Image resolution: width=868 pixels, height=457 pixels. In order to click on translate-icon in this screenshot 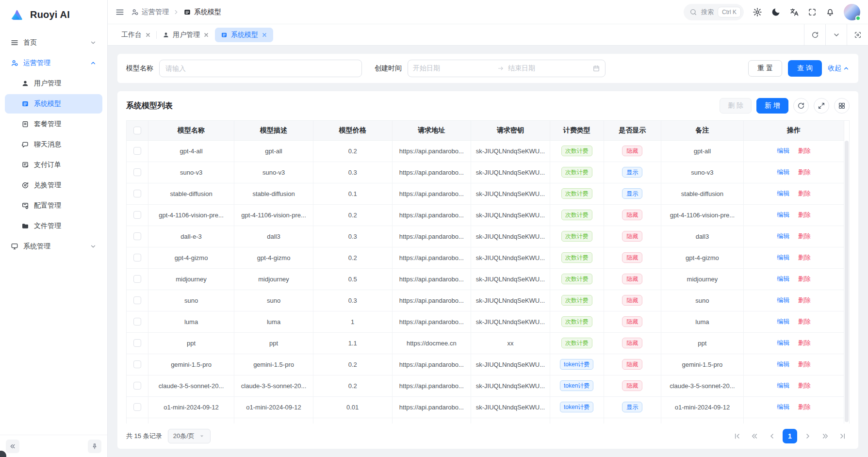, I will do `click(794, 12)`.